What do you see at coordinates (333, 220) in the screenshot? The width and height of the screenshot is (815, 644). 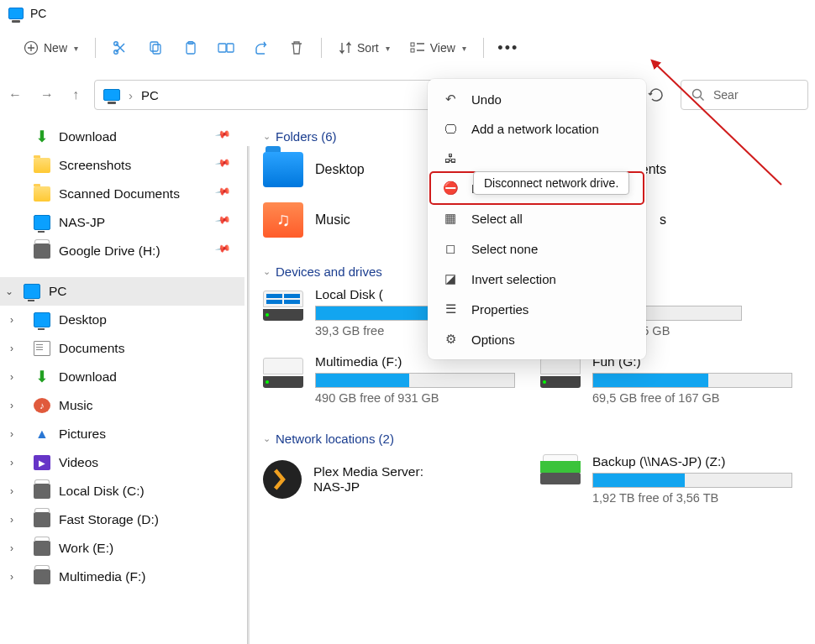 I see `folder-label: Music` at bounding box center [333, 220].